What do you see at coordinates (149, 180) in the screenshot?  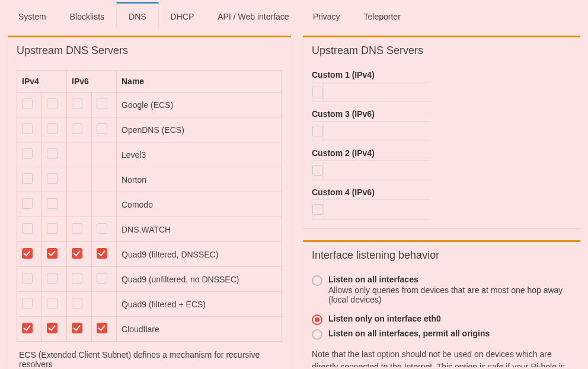 I see `table-row: Norton` at bounding box center [149, 180].